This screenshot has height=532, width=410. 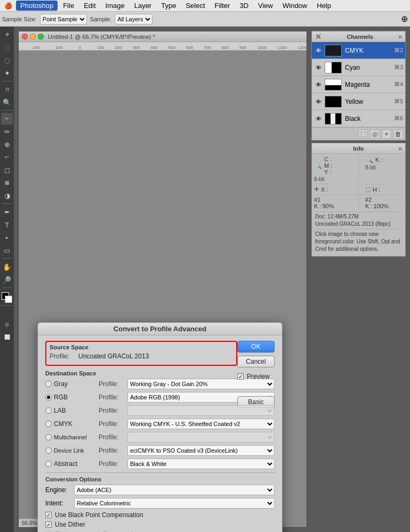 I want to click on spot-heal-tool: ✂, so click(x=7, y=119).